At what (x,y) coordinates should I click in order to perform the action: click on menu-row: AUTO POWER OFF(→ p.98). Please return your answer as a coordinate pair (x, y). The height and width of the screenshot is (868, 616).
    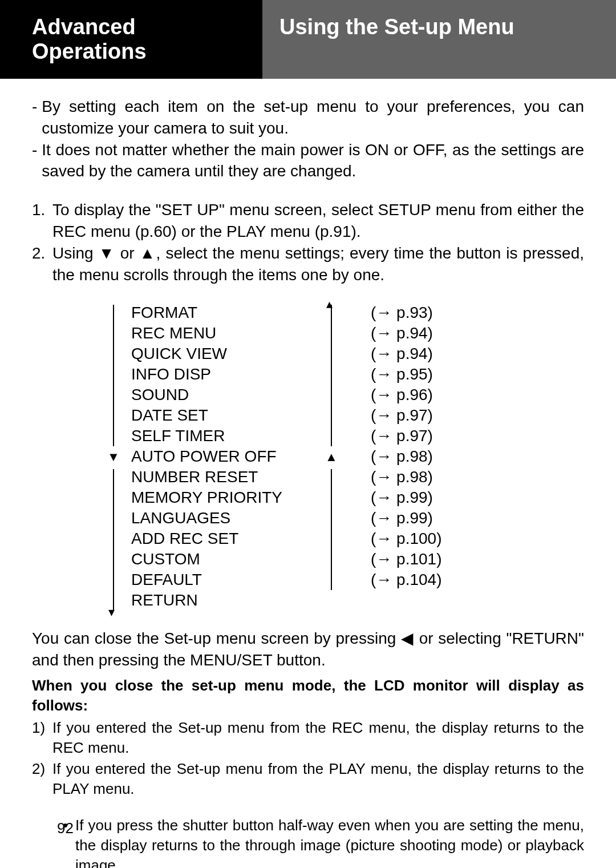
    Looking at the image, I should click on (308, 457).